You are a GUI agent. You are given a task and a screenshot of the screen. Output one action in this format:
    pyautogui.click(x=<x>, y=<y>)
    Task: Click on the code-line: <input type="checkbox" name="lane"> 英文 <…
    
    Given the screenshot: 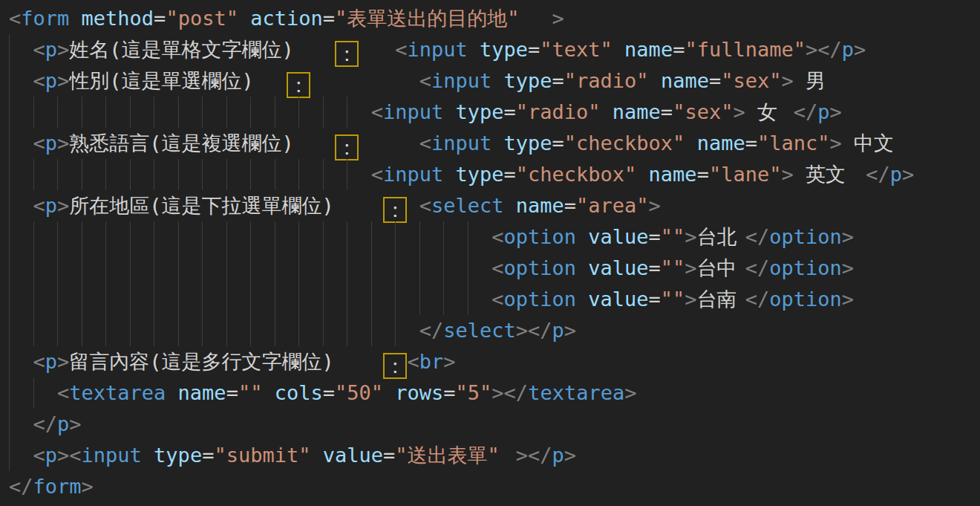 What is the action you would take?
    pyautogui.click(x=494, y=175)
    